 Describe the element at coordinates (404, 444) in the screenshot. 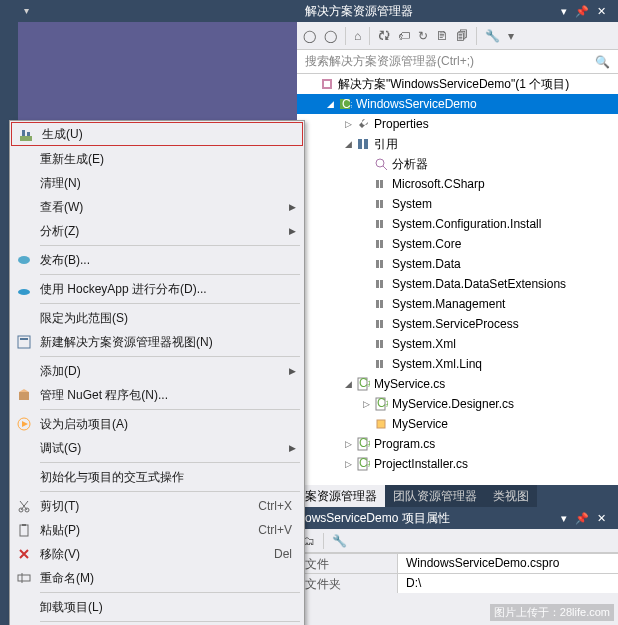

I see `tree-node-label: Program.cs` at that location.